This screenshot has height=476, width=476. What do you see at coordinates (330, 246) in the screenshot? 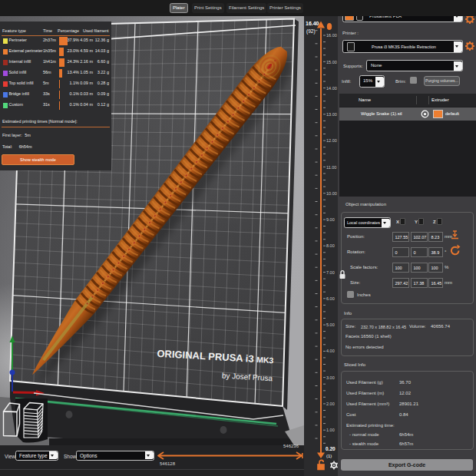
I see `svg-text: 8.00` at bounding box center [330, 246].